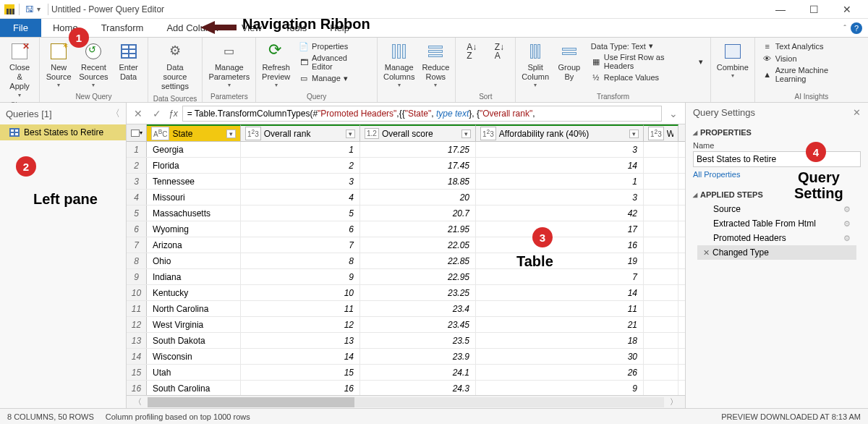  What do you see at coordinates (560, 213) in the screenshot?
I see `cell-afford: 42` at bounding box center [560, 213].